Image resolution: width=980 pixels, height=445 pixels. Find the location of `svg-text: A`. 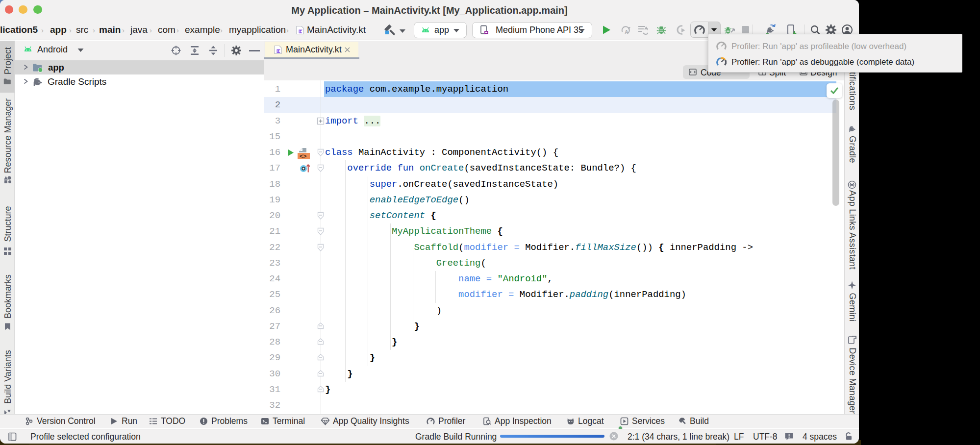

svg-text: A is located at coordinates (627, 32).